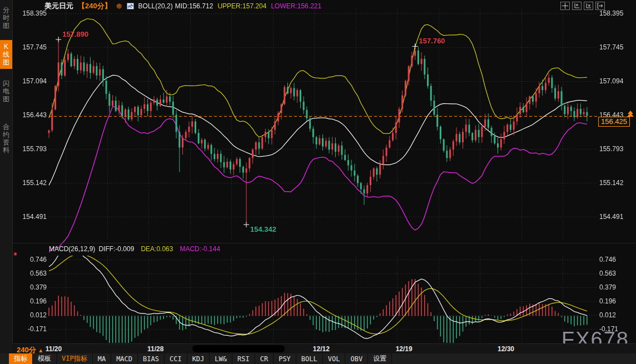 This screenshot has height=364, width=636. Describe the element at coordinates (583, 6) in the screenshot. I see `chart-toolbar-icons` at that location.